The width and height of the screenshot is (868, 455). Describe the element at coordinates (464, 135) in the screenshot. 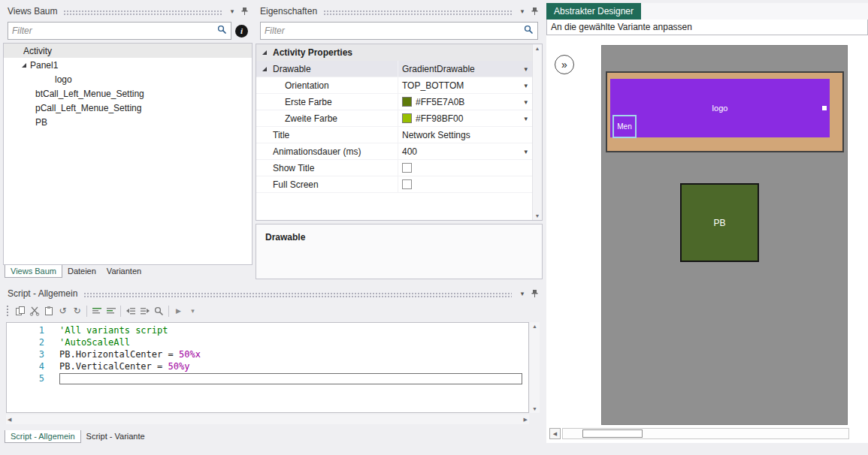

I see `property-value-text: Network Settings` at that location.